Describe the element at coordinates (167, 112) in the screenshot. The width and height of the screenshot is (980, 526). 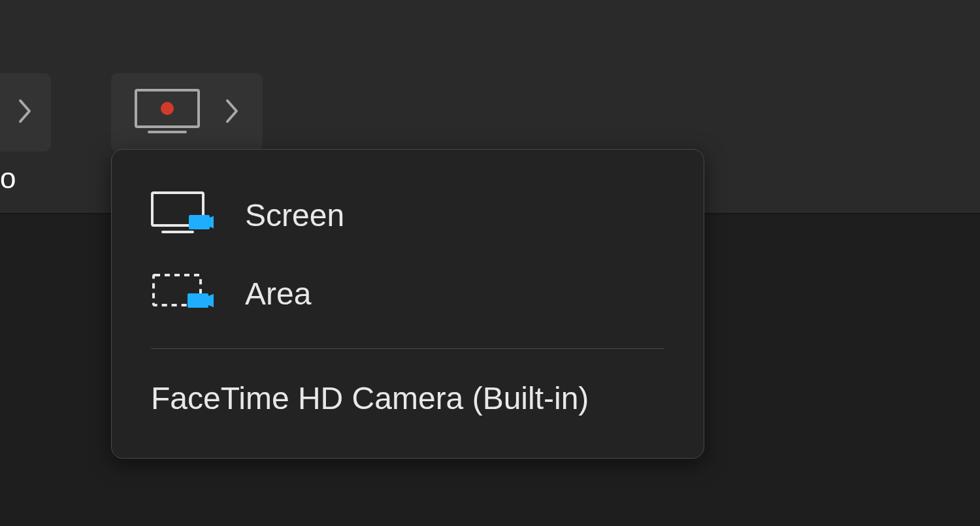
I see `record-monitor-icon` at that location.